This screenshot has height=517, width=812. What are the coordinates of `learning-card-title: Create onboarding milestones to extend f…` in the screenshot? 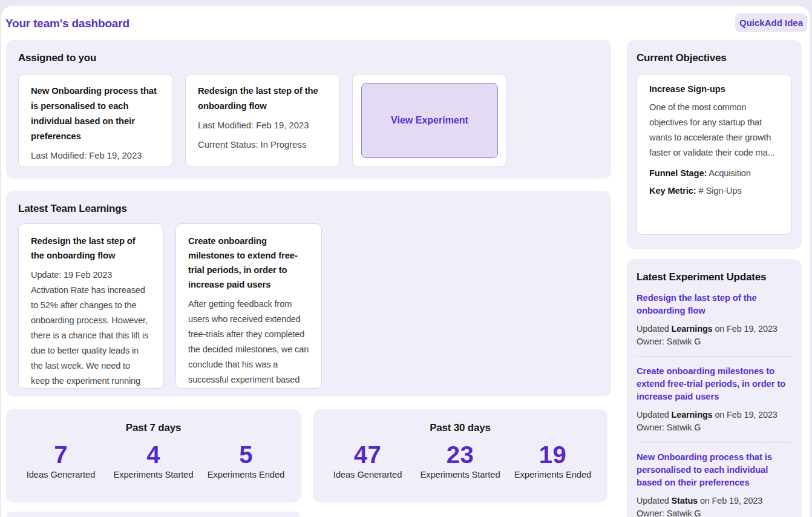 It's located at (249, 263).